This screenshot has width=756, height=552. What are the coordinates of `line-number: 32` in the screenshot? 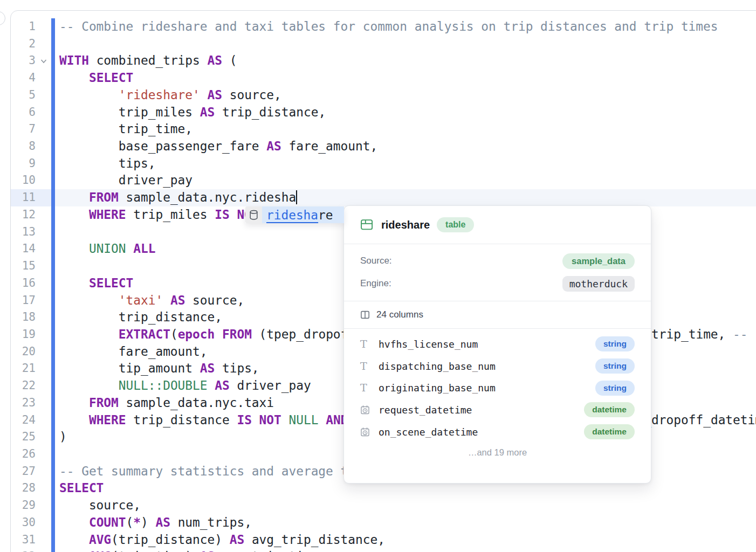 It's located at (23, 550).